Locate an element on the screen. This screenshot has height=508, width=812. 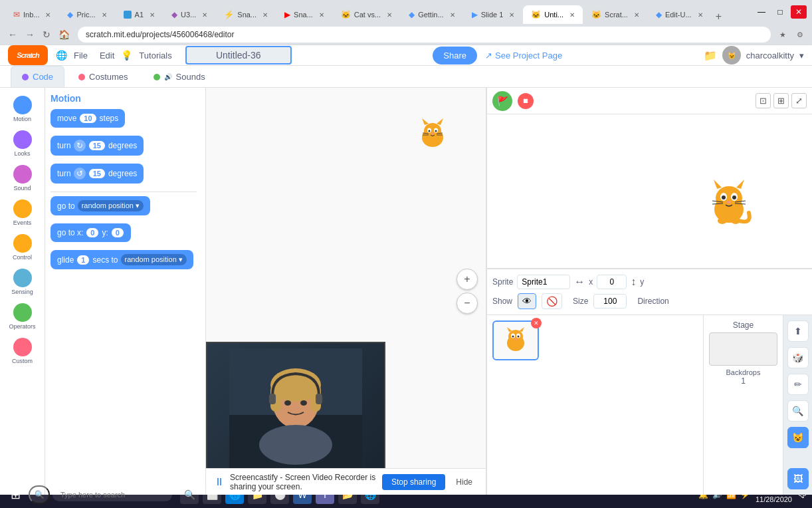
small-stage-button: ⊡ is located at coordinates (763, 101).